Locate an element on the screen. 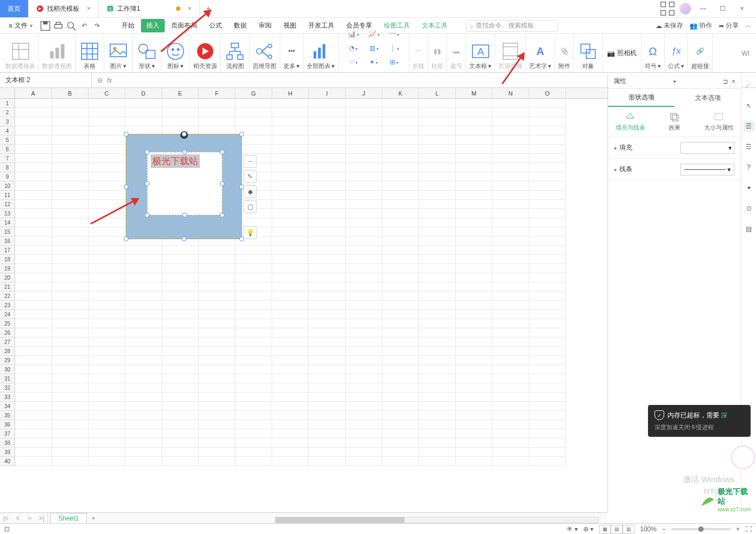  mindmap-button: 思维导图 is located at coordinates (265, 53).